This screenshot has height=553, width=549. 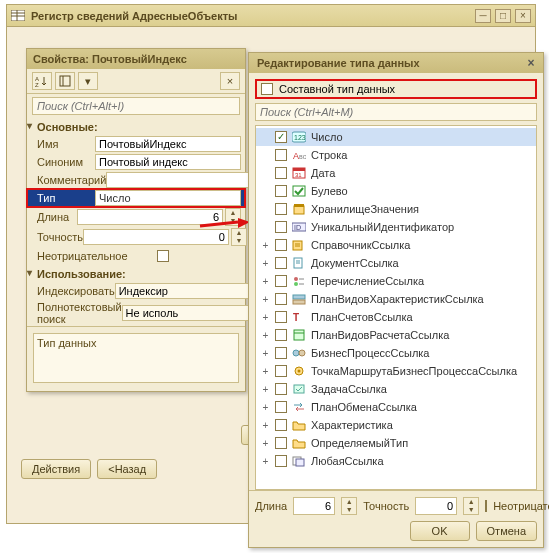 I want to click on type-row: Aвс Строка, so click(x=396, y=155).